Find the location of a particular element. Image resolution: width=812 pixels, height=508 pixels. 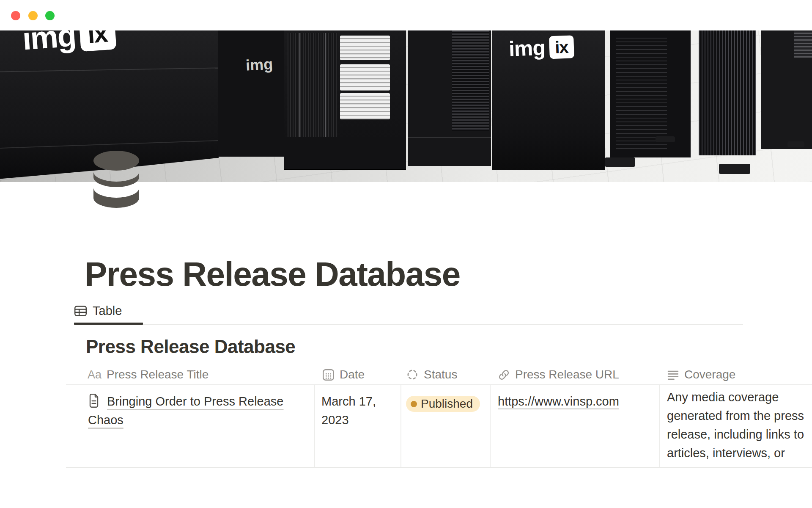

title-property-icon: Aa is located at coordinates (95, 375).